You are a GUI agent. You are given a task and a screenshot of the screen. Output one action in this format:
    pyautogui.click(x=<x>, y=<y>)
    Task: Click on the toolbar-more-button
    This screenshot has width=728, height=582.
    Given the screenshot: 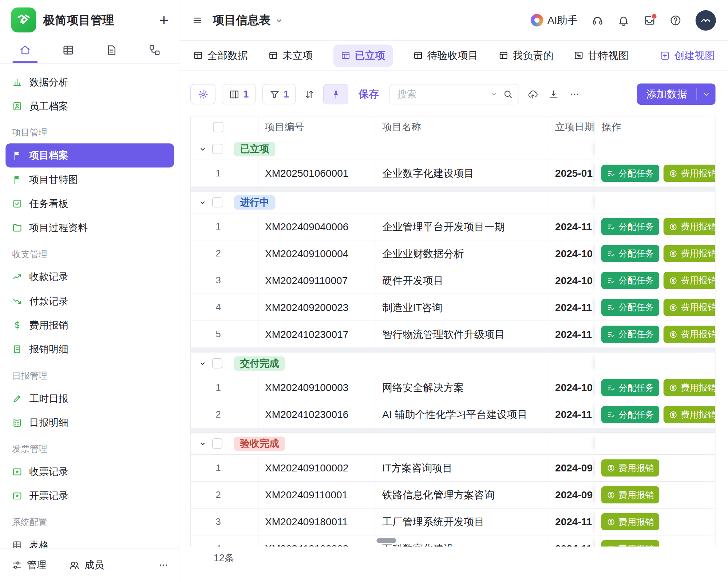 What is the action you would take?
    pyautogui.click(x=575, y=94)
    